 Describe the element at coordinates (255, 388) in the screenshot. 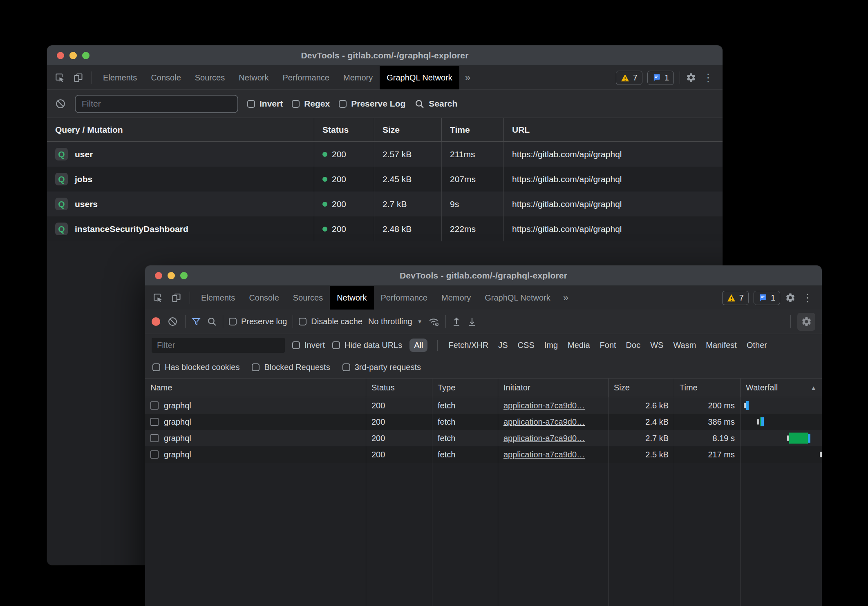

I see `column-header-name: Name` at that location.